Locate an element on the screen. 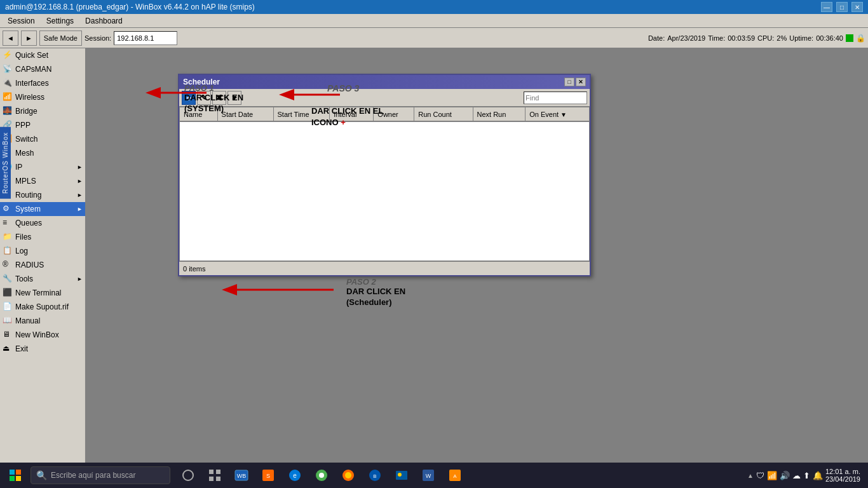 This screenshot has height=488, width=868. sidebar-item-manual: 📖Manual is located at coordinates (43, 321).